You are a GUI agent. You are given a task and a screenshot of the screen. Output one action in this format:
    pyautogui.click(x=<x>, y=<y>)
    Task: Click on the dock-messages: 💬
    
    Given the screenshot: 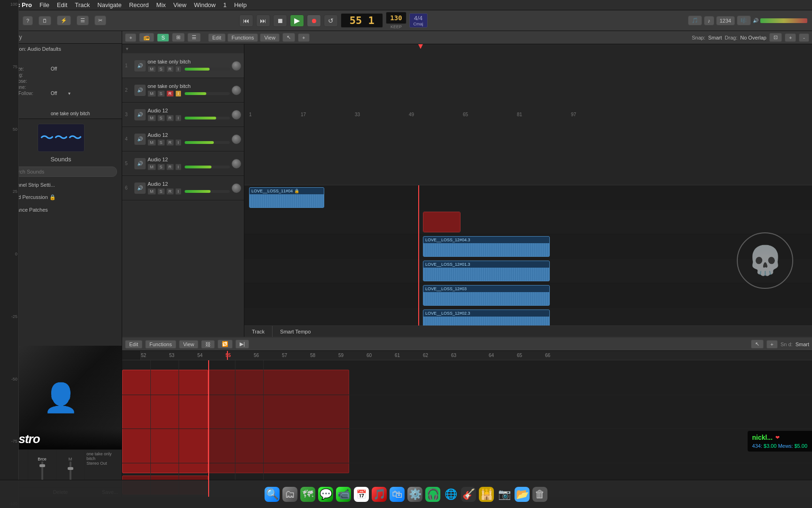 What is the action you would take?
    pyautogui.click(x=326, y=494)
    